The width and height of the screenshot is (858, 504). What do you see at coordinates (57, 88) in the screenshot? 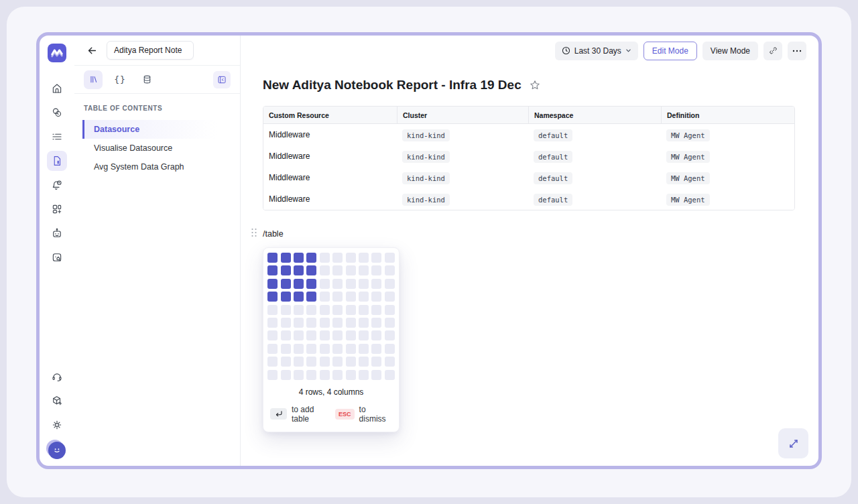
I see `home-icon` at bounding box center [57, 88].